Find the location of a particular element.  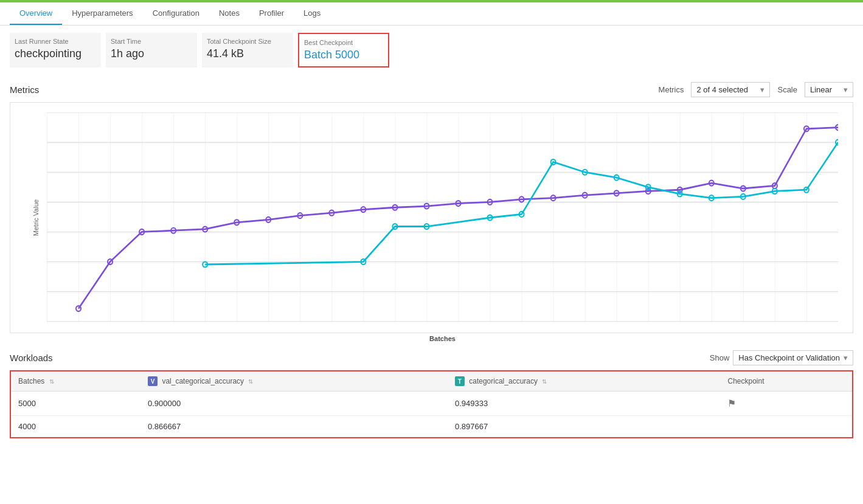

col-label-checkpoint: Checkpoint is located at coordinates (746, 381).